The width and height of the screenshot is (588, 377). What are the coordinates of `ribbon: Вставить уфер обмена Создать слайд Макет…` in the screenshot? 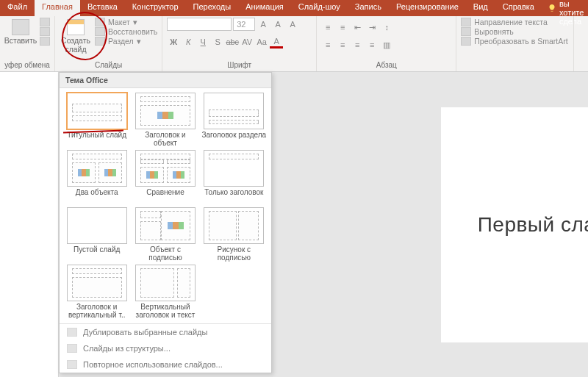 It's located at (294, 44).